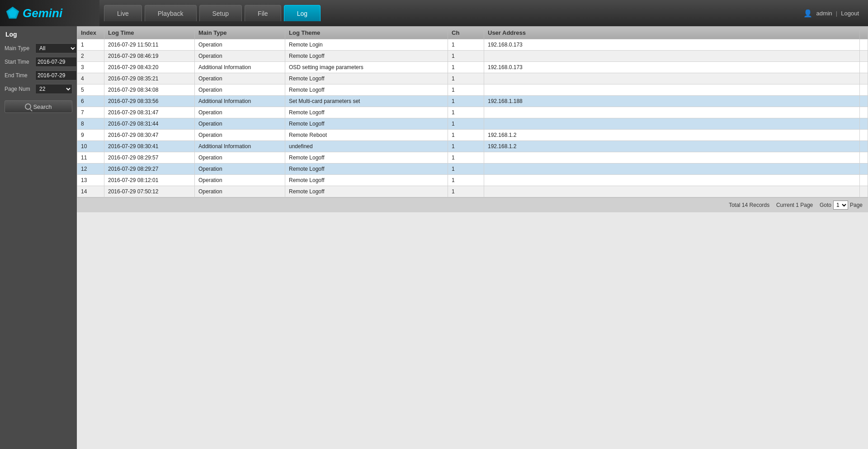  I want to click on cell-index: 4, so click(91, 79).